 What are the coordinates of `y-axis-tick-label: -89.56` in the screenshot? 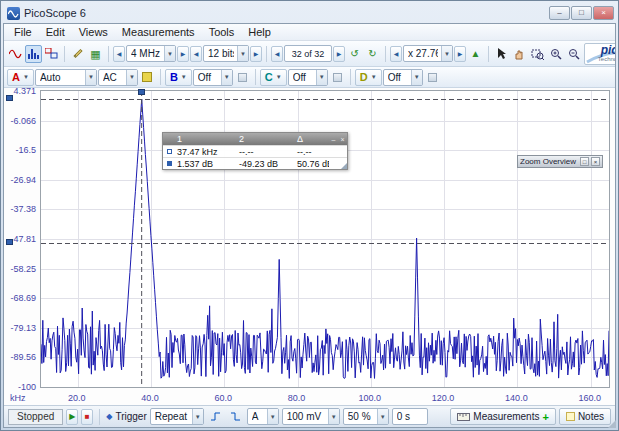 It's located at (20, 357).